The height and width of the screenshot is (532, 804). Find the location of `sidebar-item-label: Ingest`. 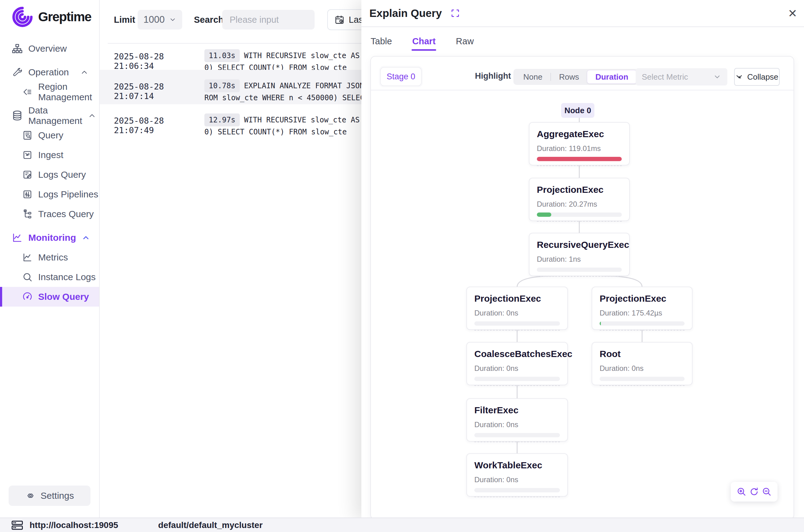

sidebar-item-label: Ingest is located at coordinates (51, 155).